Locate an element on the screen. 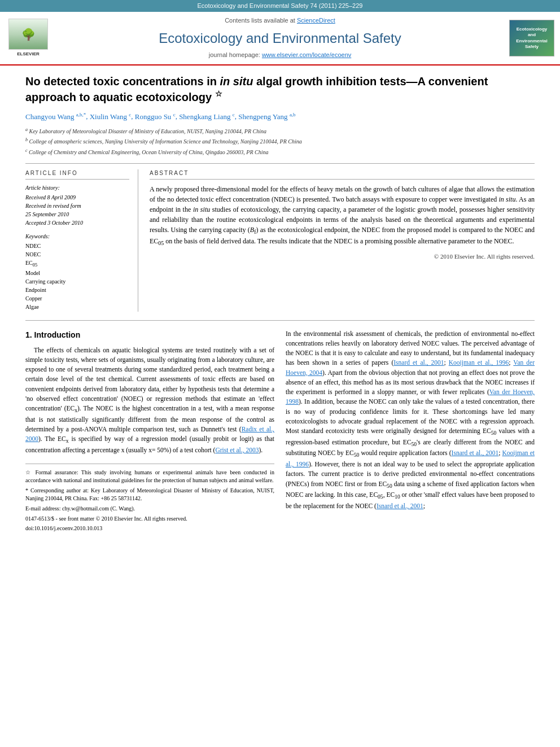  right-para-1: In the environmental risk assessment of … is located at coordinates (410, 420).